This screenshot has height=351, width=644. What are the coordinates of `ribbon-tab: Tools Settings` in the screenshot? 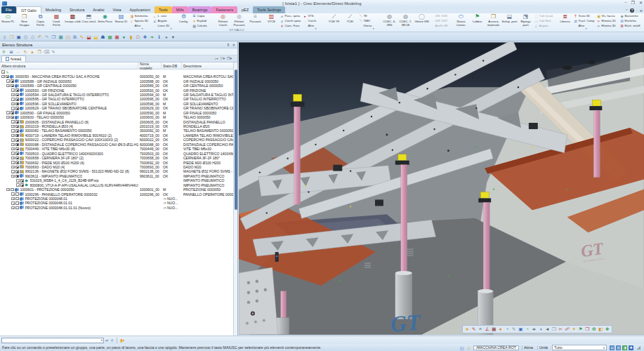 It's located at (269, 10).